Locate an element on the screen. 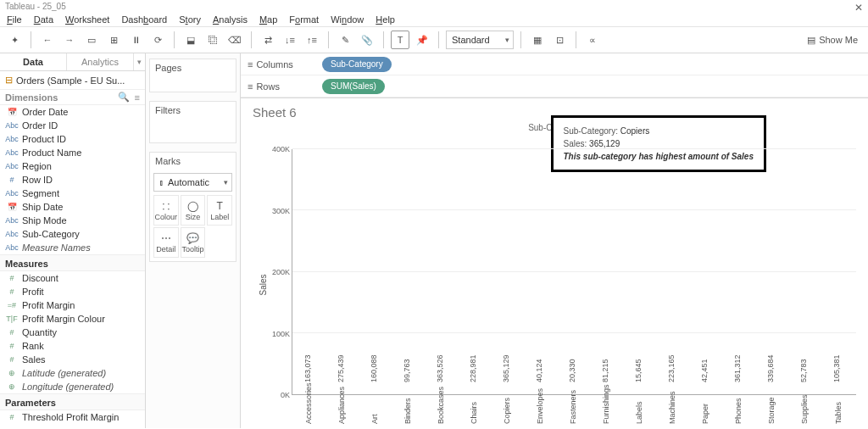 The height and width of the screenshot is (429, 868). field-threshold-profit-margin: #Threshold Profit Margin is located at coordinates (73, 417).